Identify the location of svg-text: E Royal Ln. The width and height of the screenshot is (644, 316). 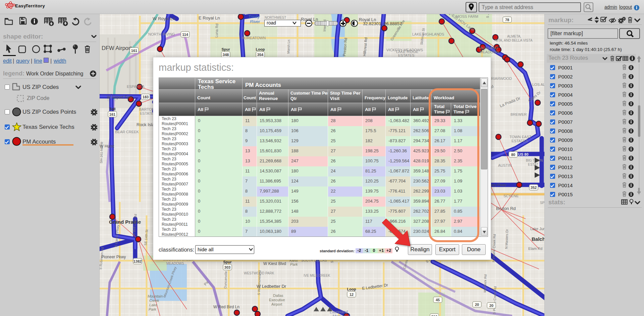
(209, 18).